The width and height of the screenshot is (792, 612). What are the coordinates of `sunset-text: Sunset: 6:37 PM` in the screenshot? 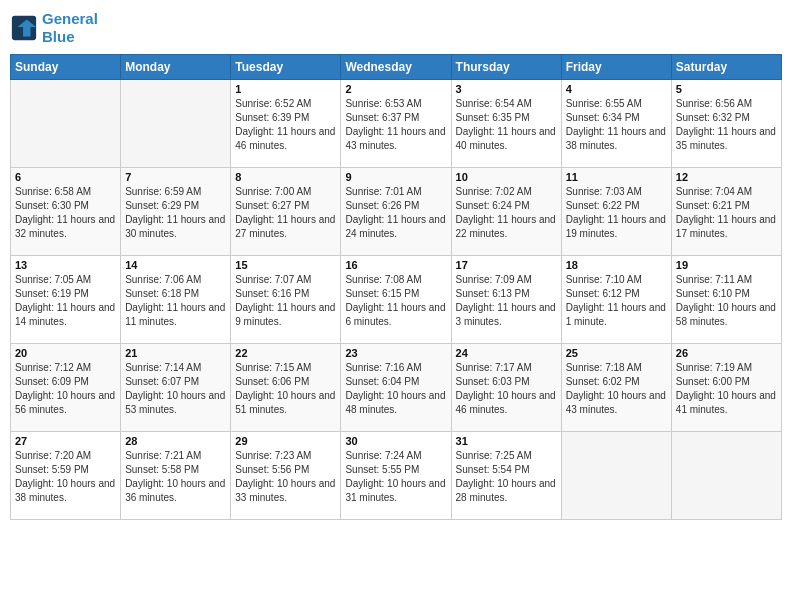 It's located at (396, 118).